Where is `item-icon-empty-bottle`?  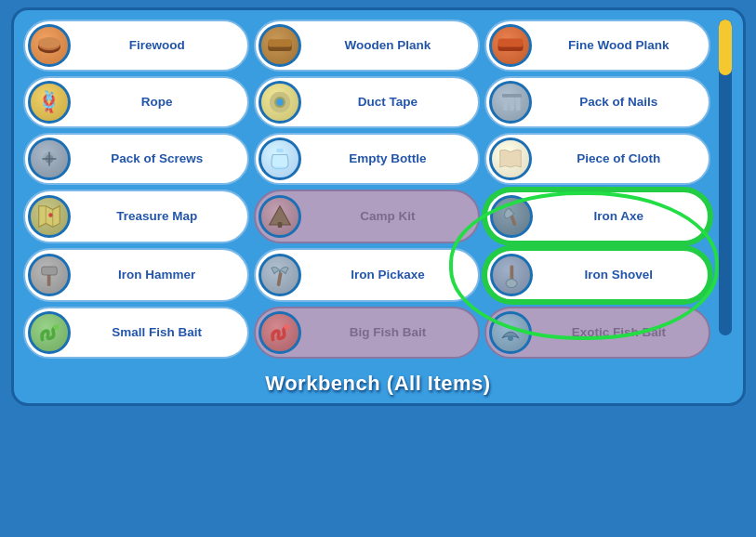 item-icon-empty-bottle is located at coordinates (280, 159).